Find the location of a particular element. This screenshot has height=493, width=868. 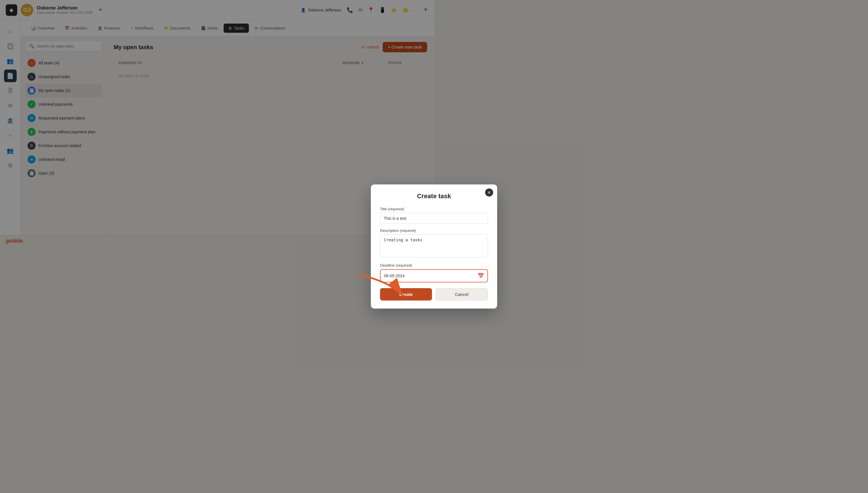

title-form-group: Title (required) is located at coordinates (407, 215).